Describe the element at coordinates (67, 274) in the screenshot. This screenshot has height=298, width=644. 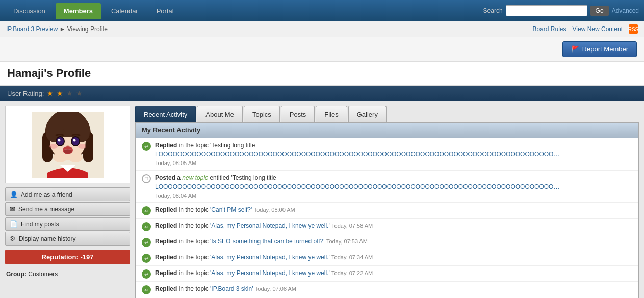
I see `group-info: Group: Customers` at that location.